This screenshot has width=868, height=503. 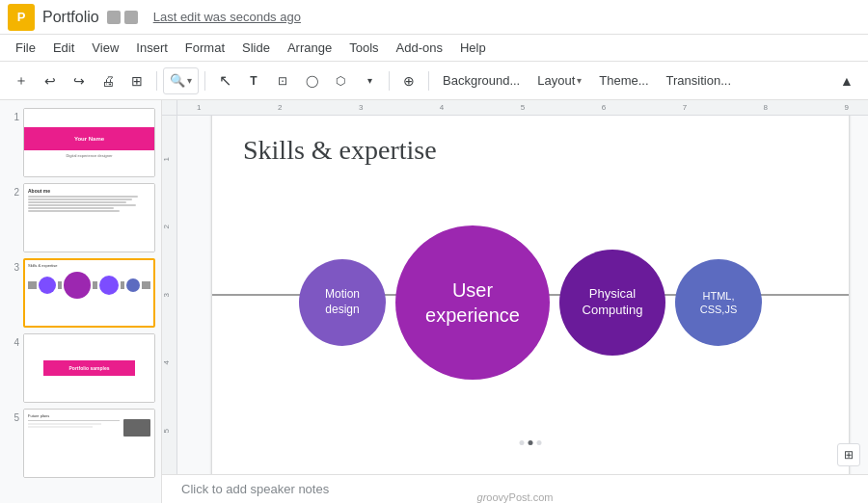 What do you see at coordinates (849, 455) in the screenshot?
I see `expand-button: ⊞` at bounding box center [849, 455].